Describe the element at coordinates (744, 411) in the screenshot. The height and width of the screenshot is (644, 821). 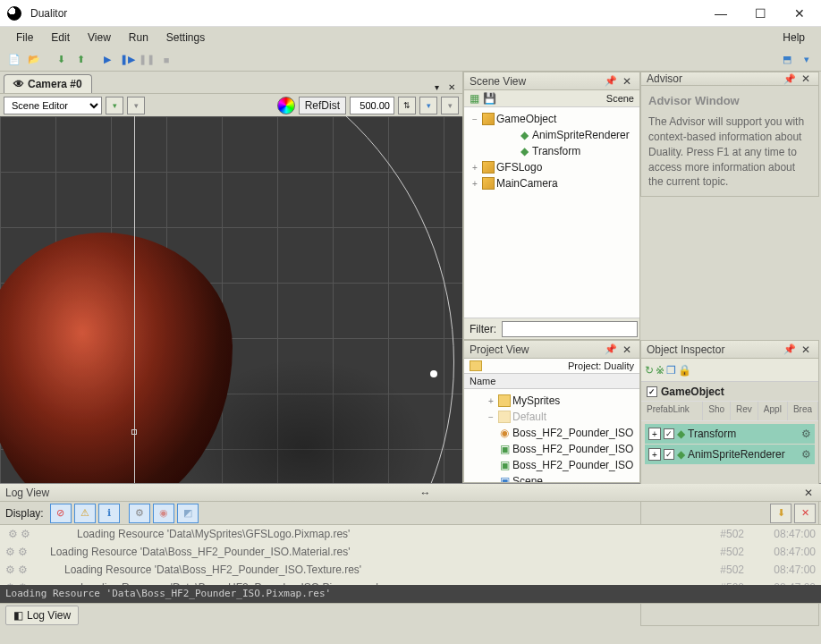
I see `prefab-revert-button: Rev` at that location.